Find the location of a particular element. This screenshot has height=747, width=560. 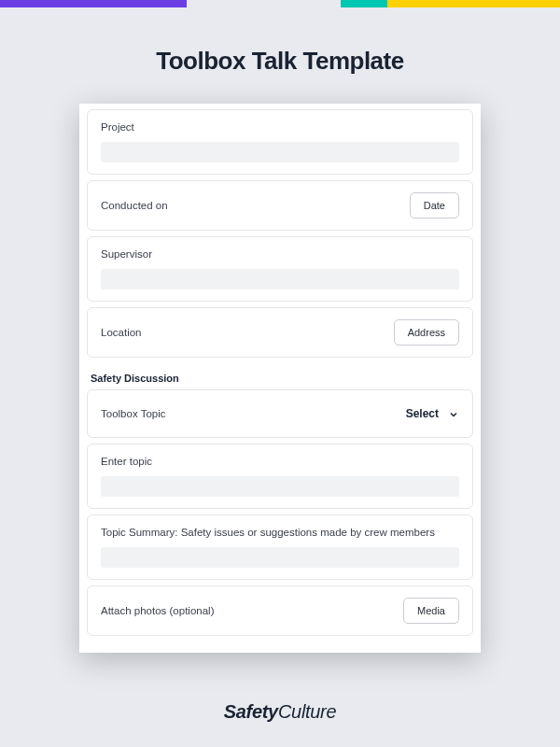

accent-gap is located at coordinates (263, 4).